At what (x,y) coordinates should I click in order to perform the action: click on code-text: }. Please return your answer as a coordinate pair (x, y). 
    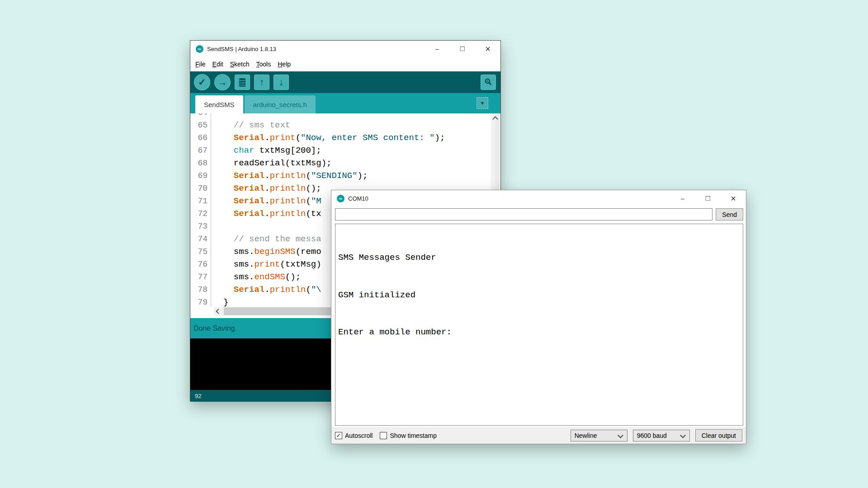
    Looking at the image, I should click on (220, 301).